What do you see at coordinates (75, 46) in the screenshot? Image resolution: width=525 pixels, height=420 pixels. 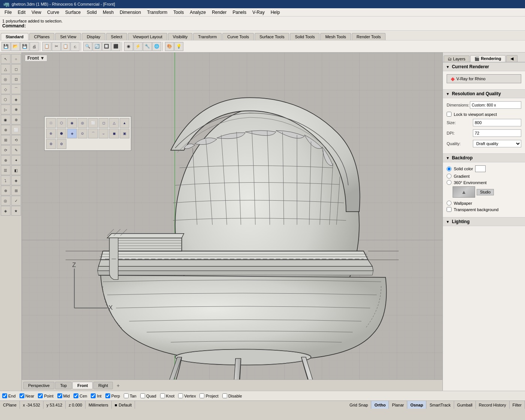 I see `toolbar-btn-7: ⎌` at bounding box center [75, 46].